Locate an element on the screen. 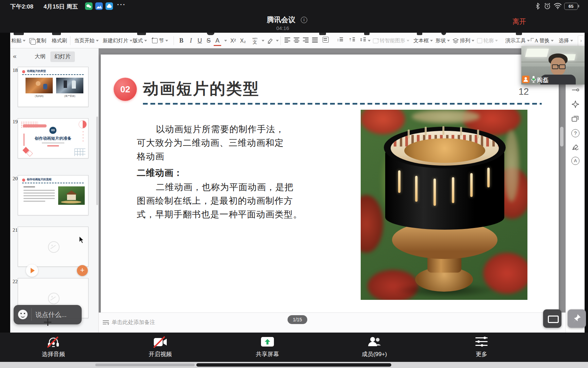 This screenshot has height=368, width=588. pin-toolbar-button is located at coordinates (577, 319).